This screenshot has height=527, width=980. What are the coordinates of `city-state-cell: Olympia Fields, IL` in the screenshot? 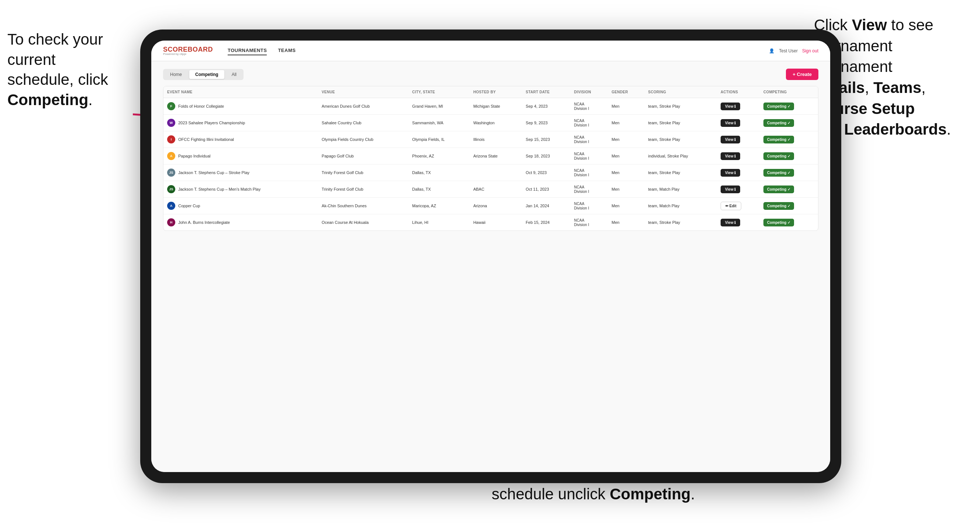 It's located at (439, 140).